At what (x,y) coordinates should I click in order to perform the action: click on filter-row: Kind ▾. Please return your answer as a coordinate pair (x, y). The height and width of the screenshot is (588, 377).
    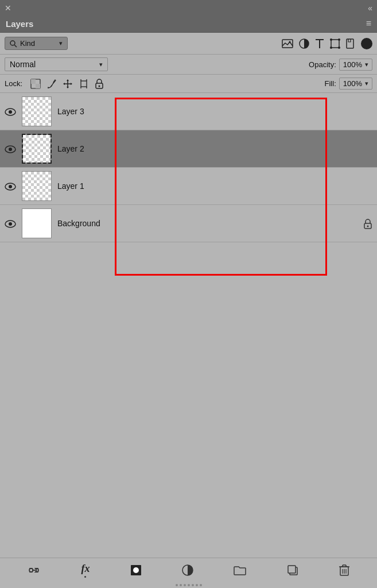
    Looking at the image, I should click on (188, 44).